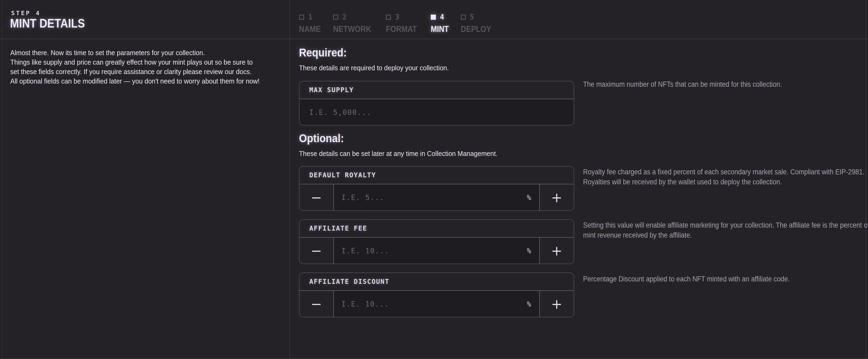 The height and width of the screenshot is (359, 868). I want to click on affiliate-discount-helper: Percentage Discount applied to each NFT …, so click(725, 279).